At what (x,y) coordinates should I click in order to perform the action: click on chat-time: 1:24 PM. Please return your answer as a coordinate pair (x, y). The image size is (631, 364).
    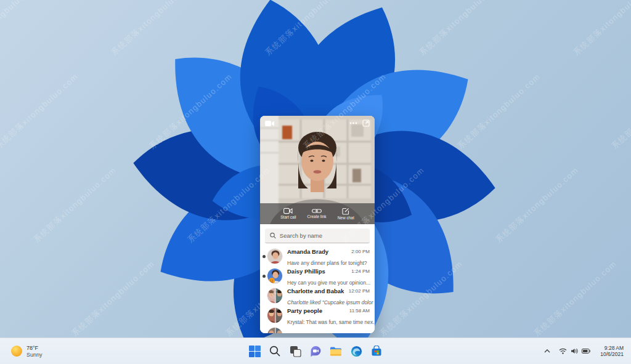
    Looking at the image, I should click on (360, 271).